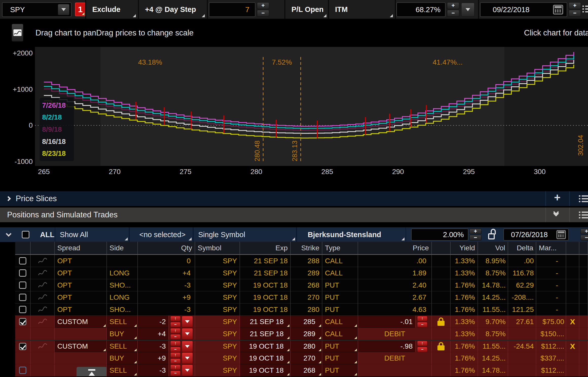 The height and width of the screenshot is (377, 588). I want to click on column-header-side: Side, so click(122, 248).